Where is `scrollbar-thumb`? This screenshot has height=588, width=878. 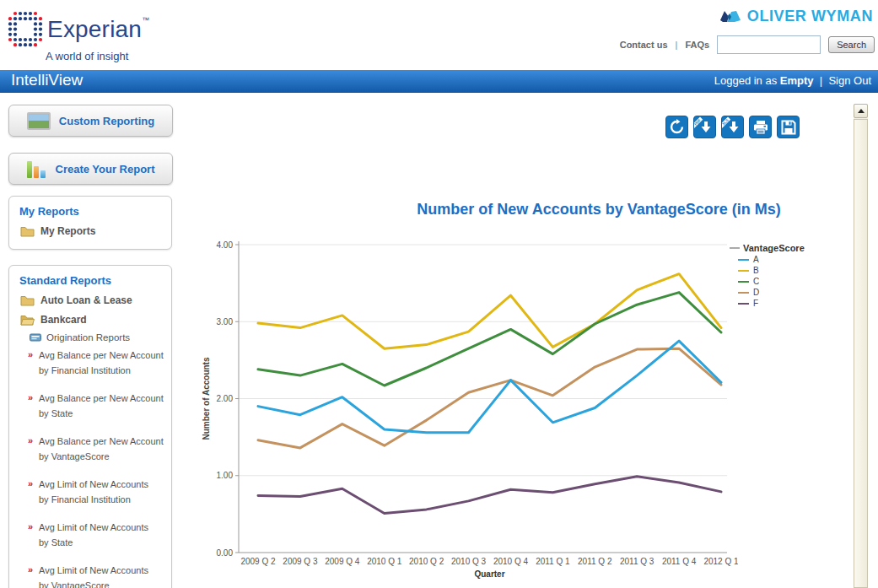 scrollbar-thumb is located at coordinates (860, 353).